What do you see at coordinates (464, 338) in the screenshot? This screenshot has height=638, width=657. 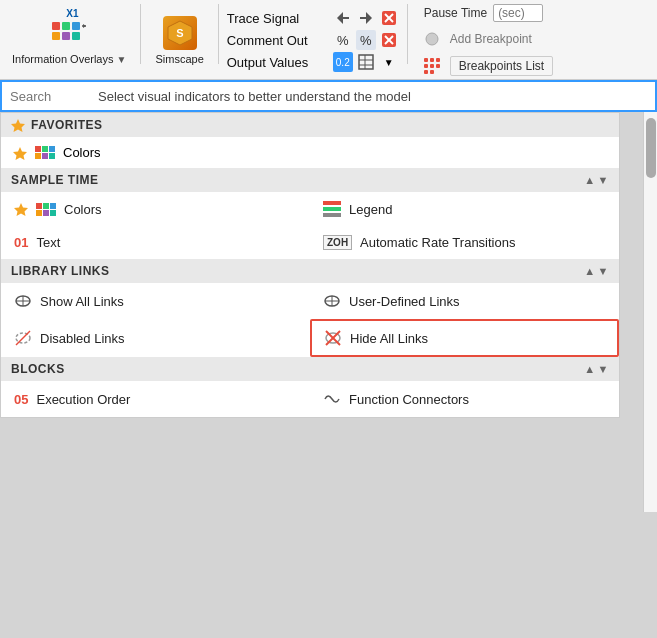 I see `hide-all-links-item: Hide All Links` at bounding box center [464, 338].